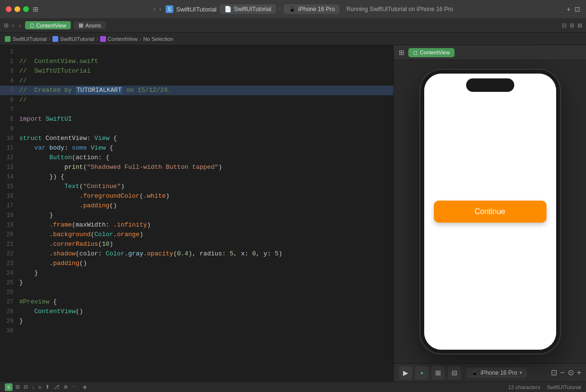 The width and height of the screenshot is (586, 392). Describe the element at coordinates (26, 387) in the screenshot. I see `status-pause-icon: ⊟` at that location.